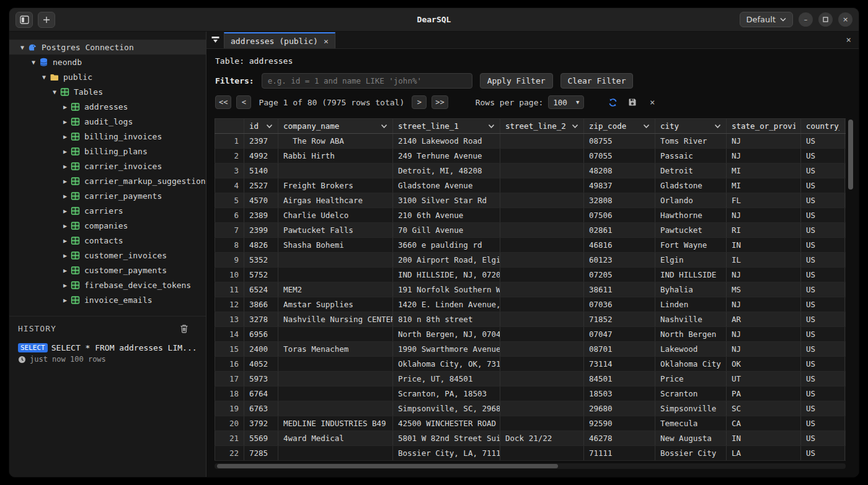 The width and height of the screenshot is (868, 485). I want to click on table-cell-zip_code: 02861, so click(620, 230).